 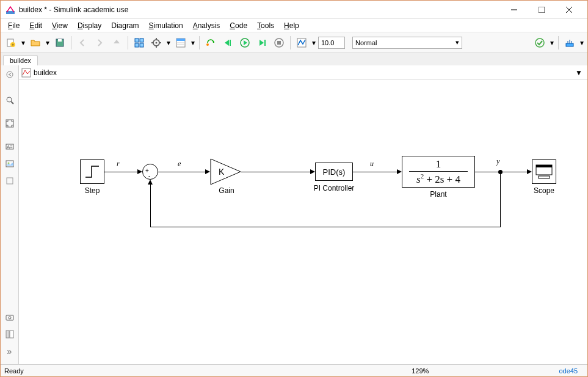 I want to click on block-step, so click(x=92, y=172).